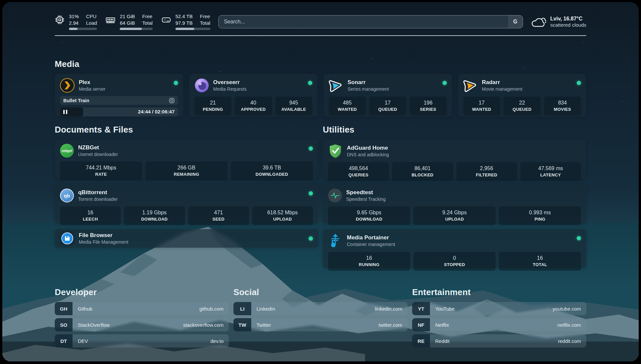 Image resolution: width=641 pixels, height=364 pixels. What do you see at coordinates (119, 95) in the screenshot?
I see `app-card-plex: Plex Media server Bullet Train 24:44 / 0…` at bounding box center [119, 95].